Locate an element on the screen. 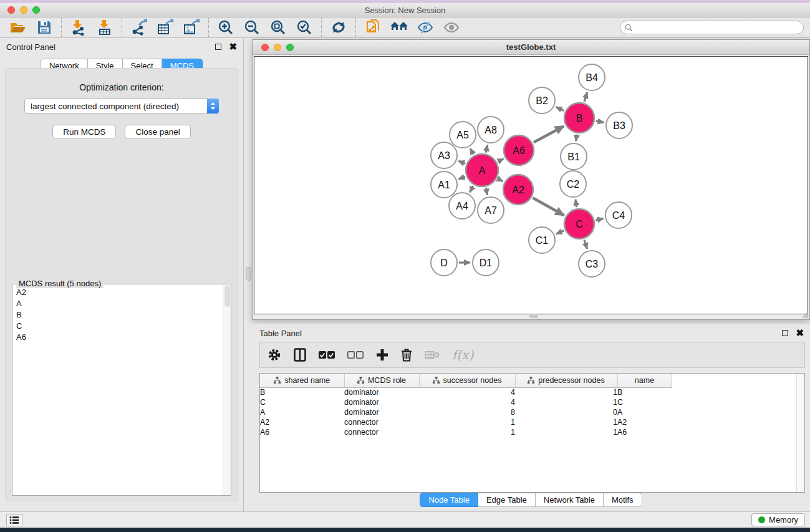  memory-button: Memory is located at coordinates (778, 520).